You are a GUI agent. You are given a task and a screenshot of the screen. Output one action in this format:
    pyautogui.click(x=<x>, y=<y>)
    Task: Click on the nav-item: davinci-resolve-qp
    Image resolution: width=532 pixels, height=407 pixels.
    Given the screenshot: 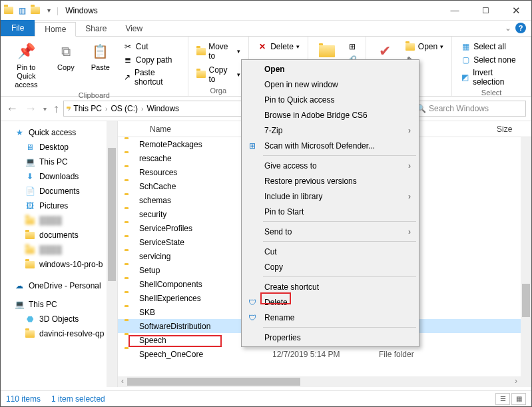 What is the action you would take?
    pyautogui.click(x=59, y=334)
    